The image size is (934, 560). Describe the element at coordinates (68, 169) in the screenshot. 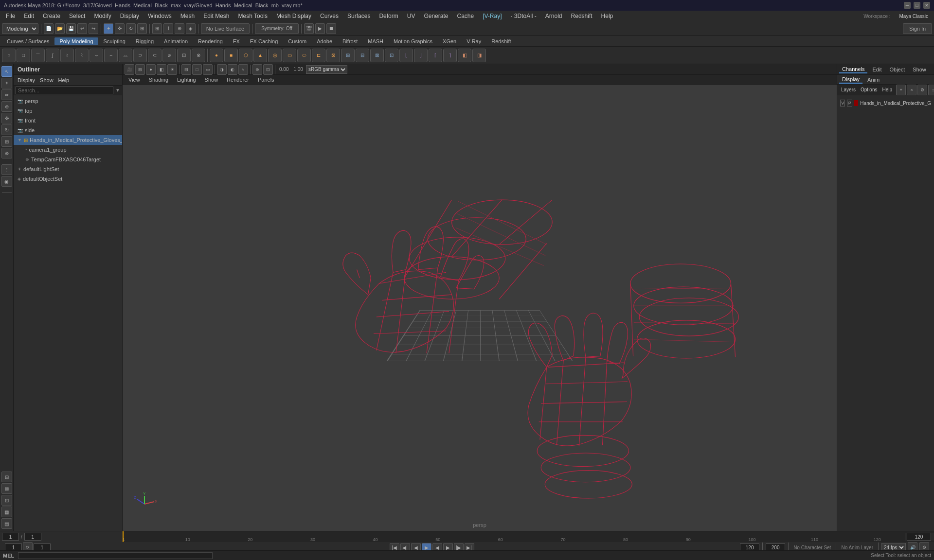

I see `tree-item-default-light: ☀ defaultLightSet` at that location.